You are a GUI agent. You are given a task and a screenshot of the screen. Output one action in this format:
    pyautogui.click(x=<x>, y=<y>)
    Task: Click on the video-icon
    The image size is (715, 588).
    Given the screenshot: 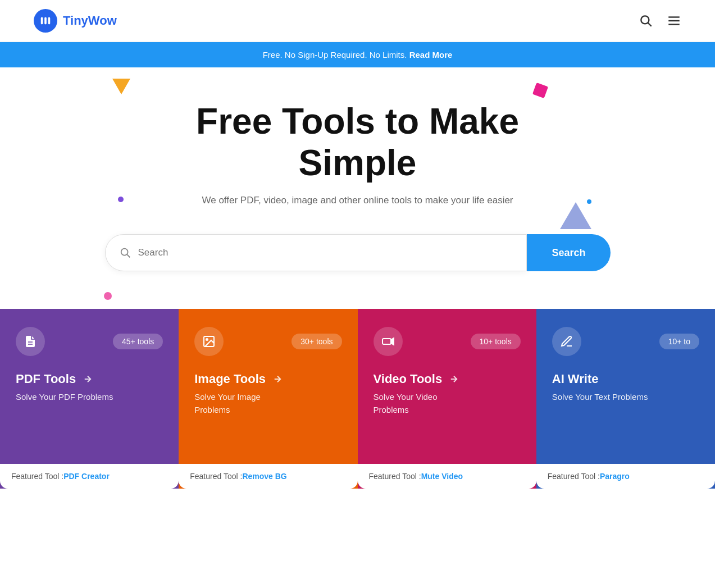 What is the action you would take?
    pyautogui.click(x=388, y=341)
    